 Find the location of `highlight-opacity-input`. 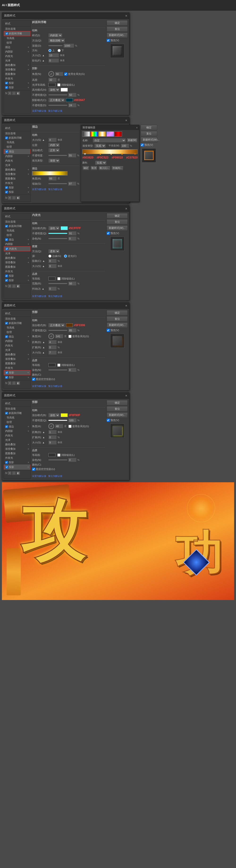

highlight-opacity-input is located at coordinates (72, 95).